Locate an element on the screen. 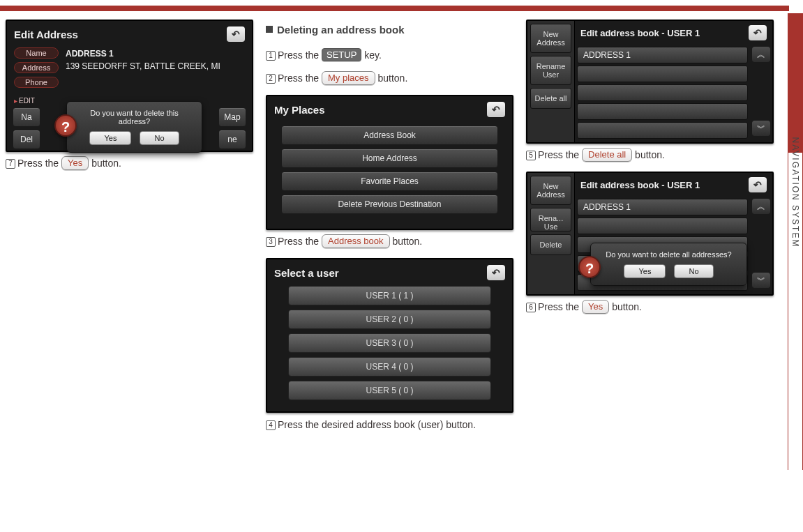 The height and width of the screenshot is (532, 803). myplaces-button-ref: My places is located at coordinates (349, 78).